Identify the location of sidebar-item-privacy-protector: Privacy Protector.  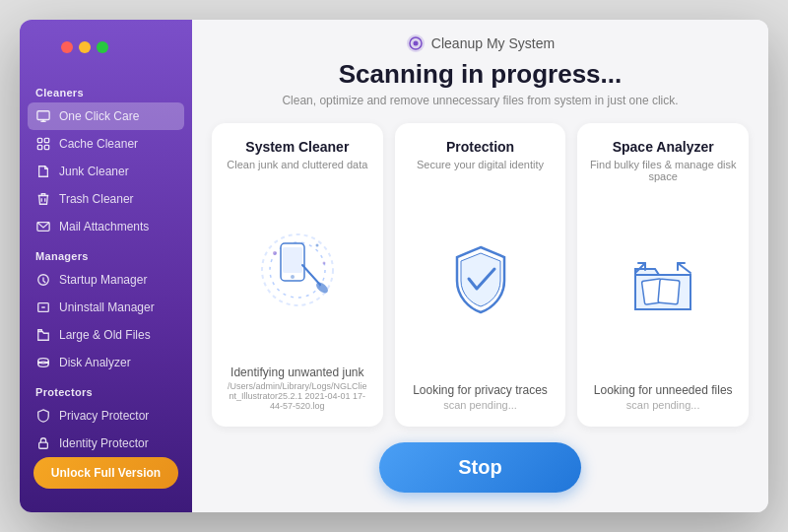
(106, 416).